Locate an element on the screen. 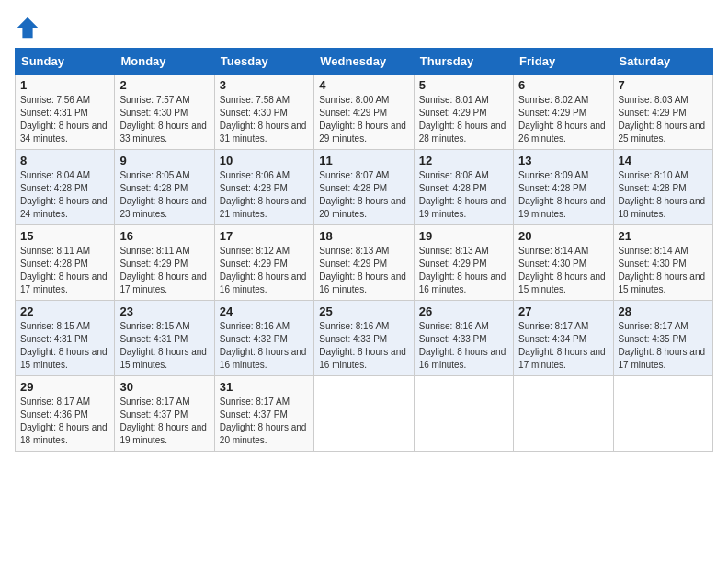 The width and height of the screenshot is (728, 563). day-number: 10 is located at coordinates (265, 160).